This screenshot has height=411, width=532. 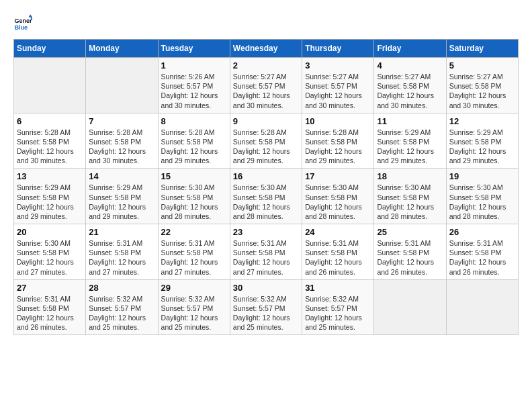 What do you see at coordinates (193, 141) in the screenshot?
I see `calendar-cell: 8Sunrise: 5:28 AM Sunset: 5:58 PM Daylig…` at bounding box center [193, 141].